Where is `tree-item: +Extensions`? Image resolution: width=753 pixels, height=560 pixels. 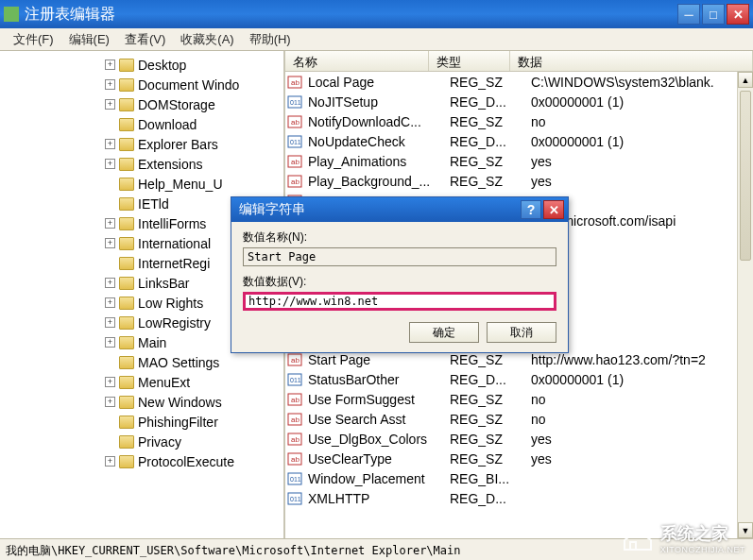 tree-item: +Extensions is located at coordinates (142, 164).